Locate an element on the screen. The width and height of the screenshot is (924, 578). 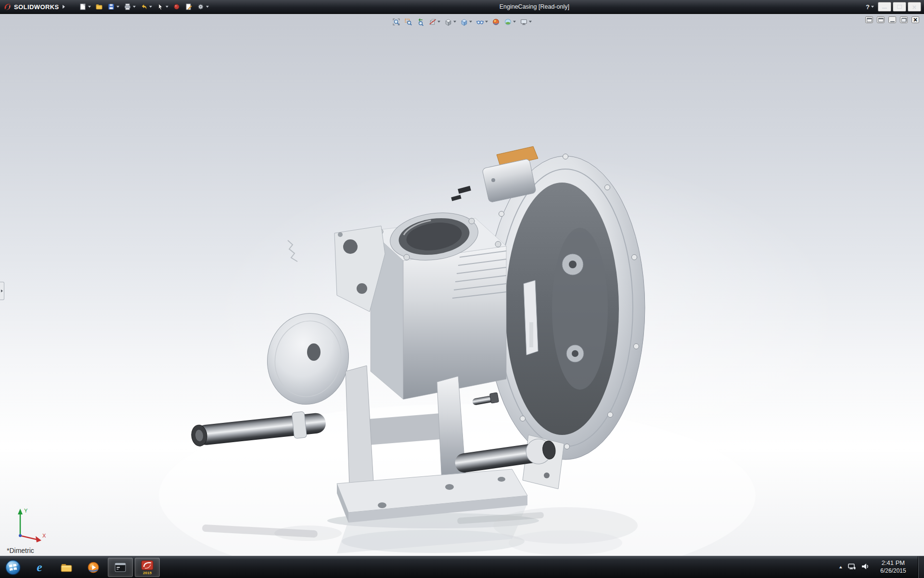
y-axis-label: Y is located at coordinates (26, 511).